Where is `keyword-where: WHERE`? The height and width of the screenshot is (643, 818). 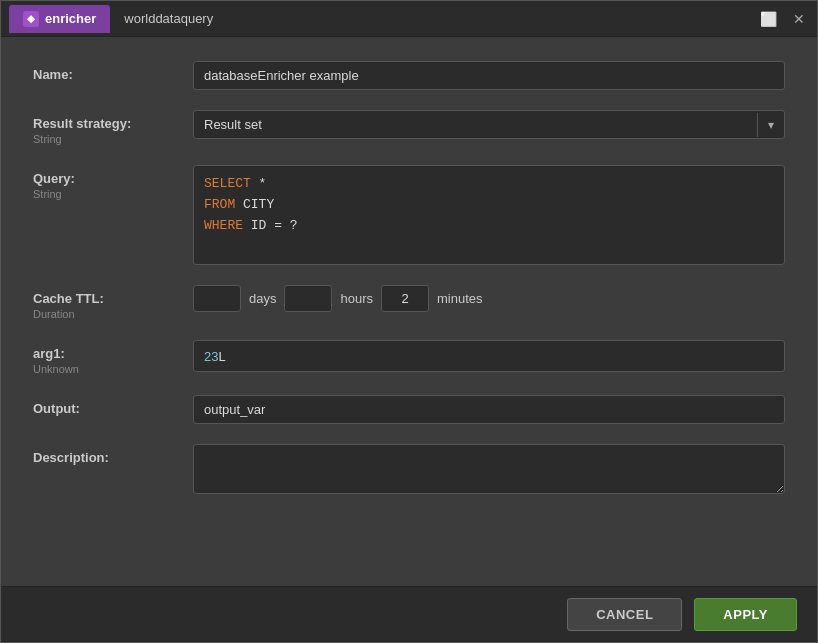 keyword-where: WHERE is located at coordinates (224, 226).